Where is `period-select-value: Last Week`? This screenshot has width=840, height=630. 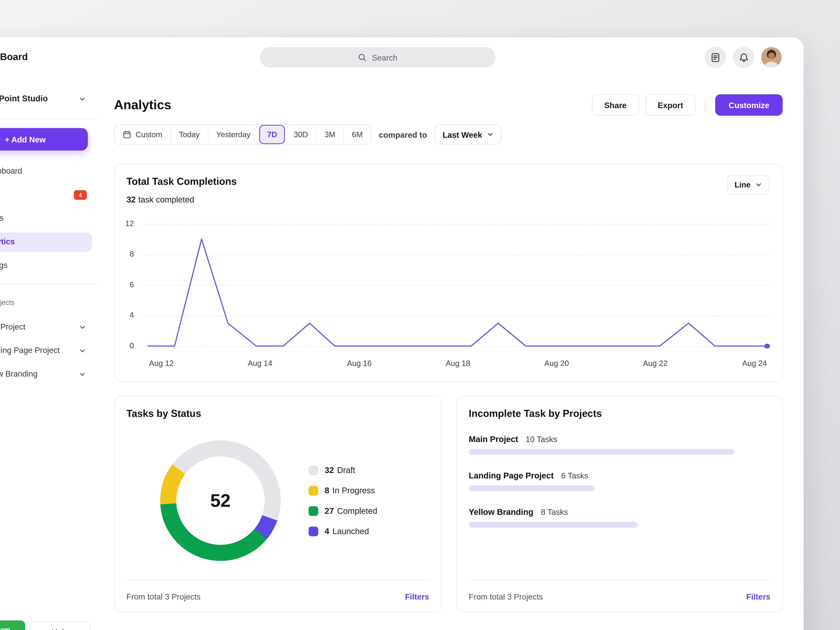
period-select-value: Last Week is located at coordinates (463, 134).